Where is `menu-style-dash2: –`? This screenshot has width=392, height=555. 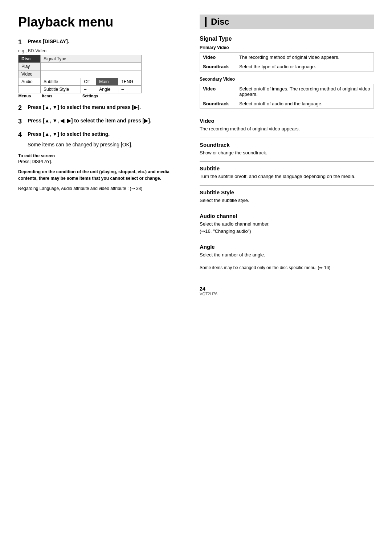 menu-style-dash2: – is located at coordinates (130, 89).